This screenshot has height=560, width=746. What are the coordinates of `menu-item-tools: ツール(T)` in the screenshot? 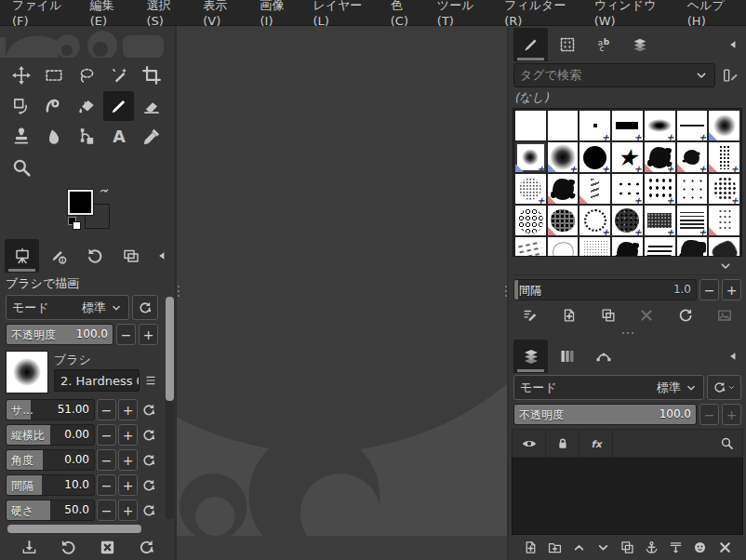 It's located at (460, 13).